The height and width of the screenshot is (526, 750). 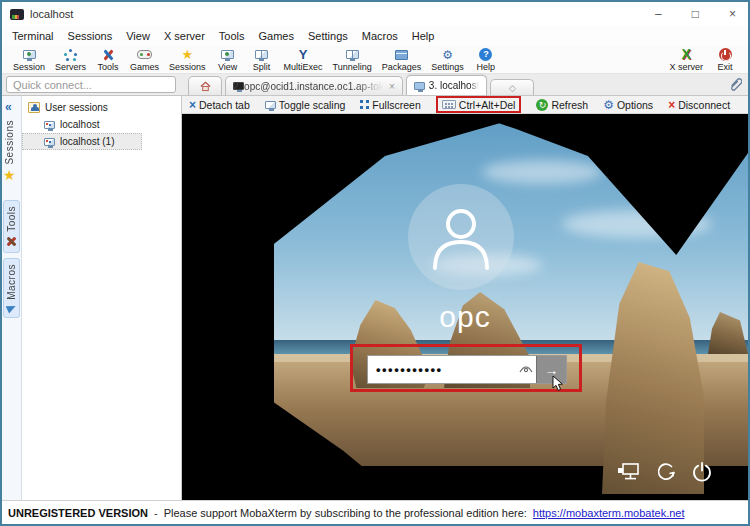 What do you see at coordinates (702, 472) in the screenshot?
I see `power-icon` at bounding box center [702, 472].